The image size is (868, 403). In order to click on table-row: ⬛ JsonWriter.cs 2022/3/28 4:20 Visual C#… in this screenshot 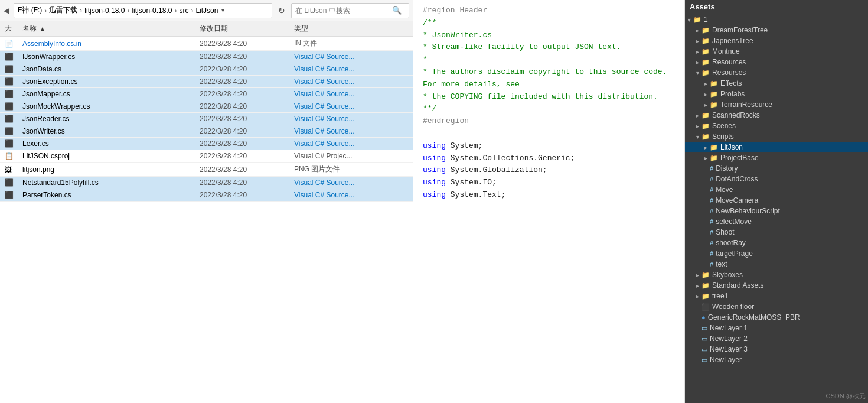, I will do `click(207, 131)`.